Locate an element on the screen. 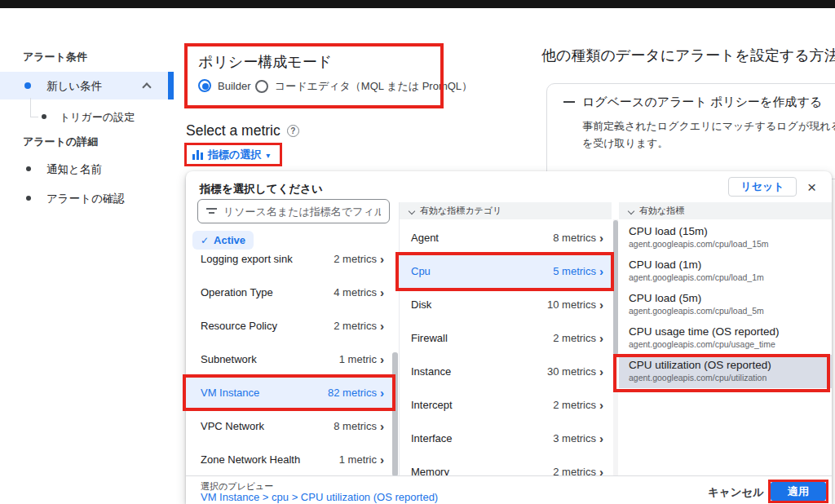 Image resolution: width=835 pixels, height=504 pixels. metric-filter-input is located at coordinates (302, 212).